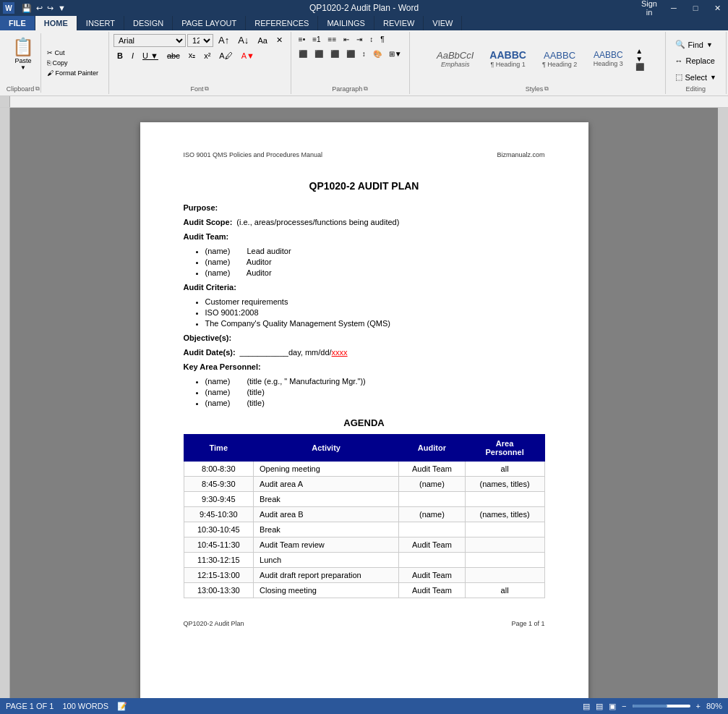 The width and height of the screenshot is (728, 714). I want to click on line-spacing-button: ↕, so click(364, 54).